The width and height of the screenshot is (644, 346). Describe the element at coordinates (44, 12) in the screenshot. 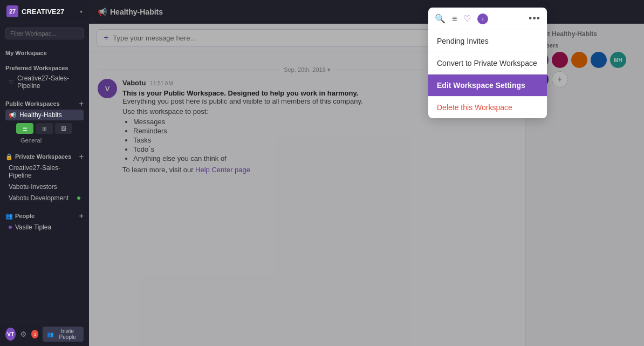

I see `sidebar-header: 27 CREATIVE27 ▾` at that location.